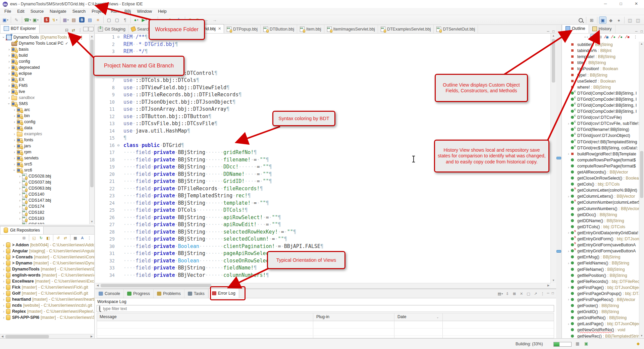 This screenshot has height=349, width=644. Describe the element at coordinates (47, 257) in the screenshot. I see `git-repo-conrads: ›> Conrads[master]- C:\Users\len\ews\Con…` at that location.